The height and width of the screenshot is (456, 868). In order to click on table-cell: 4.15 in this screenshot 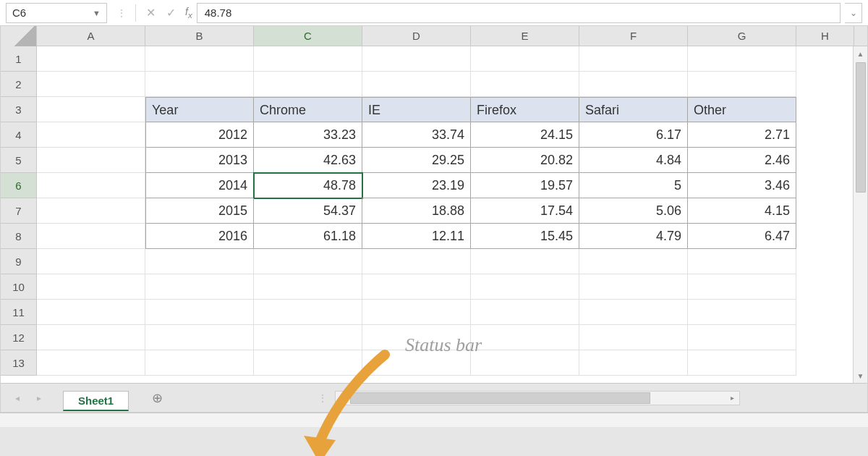, I will do `click(742, 211)`.